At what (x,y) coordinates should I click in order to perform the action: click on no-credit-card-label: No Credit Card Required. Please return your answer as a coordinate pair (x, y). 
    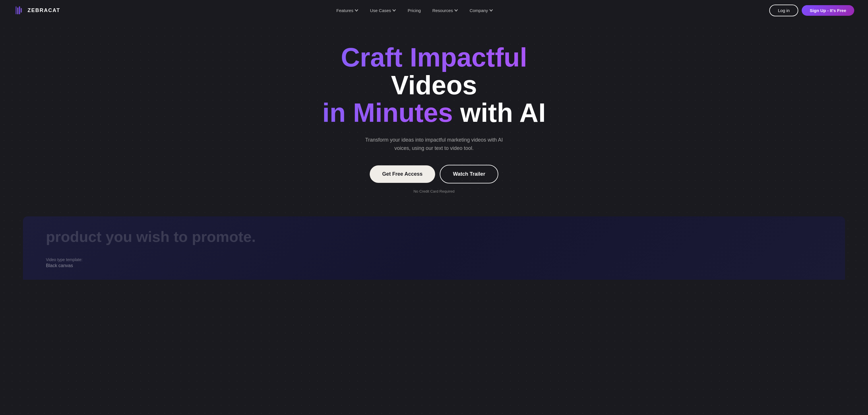
    Looking at the image, I should click on (434, 191).